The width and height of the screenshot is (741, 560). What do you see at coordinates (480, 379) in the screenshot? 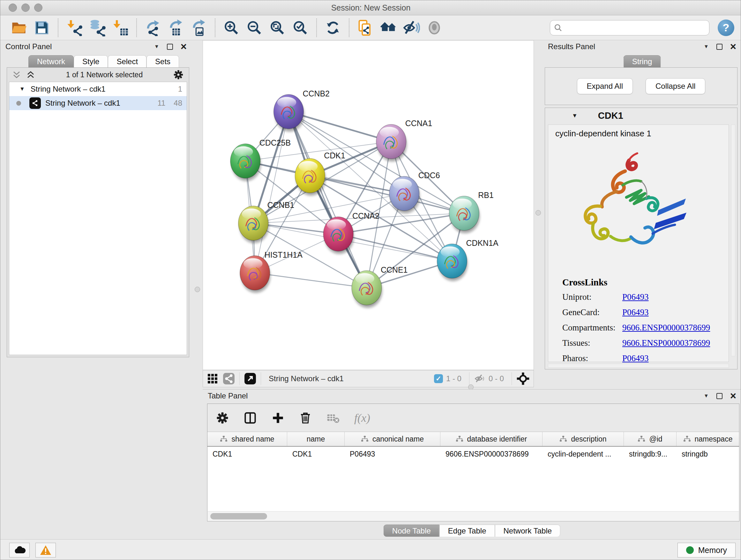
I see `hidden-eye-slash-icon` at bounding box center [480, 379].